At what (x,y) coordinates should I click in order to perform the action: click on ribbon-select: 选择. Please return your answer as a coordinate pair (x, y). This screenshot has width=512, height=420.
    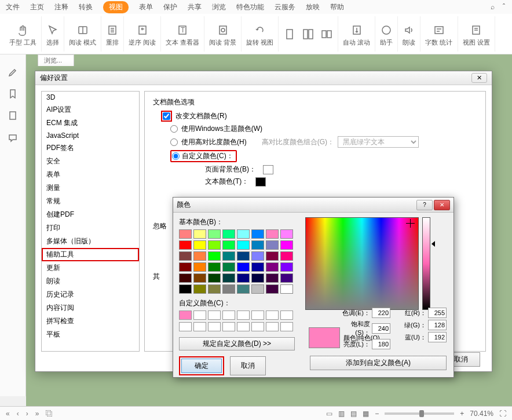
    Looking at the image, I should click on (53, 34).